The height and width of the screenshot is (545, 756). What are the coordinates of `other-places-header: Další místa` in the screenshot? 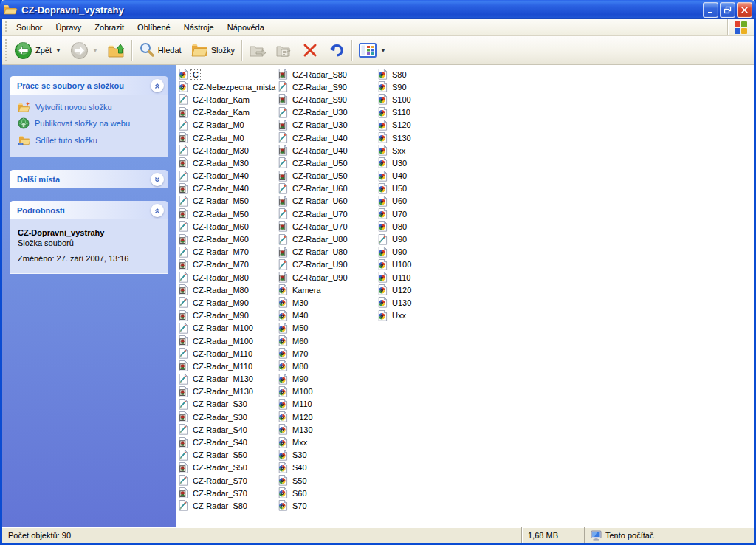 It's located at (89, 179).